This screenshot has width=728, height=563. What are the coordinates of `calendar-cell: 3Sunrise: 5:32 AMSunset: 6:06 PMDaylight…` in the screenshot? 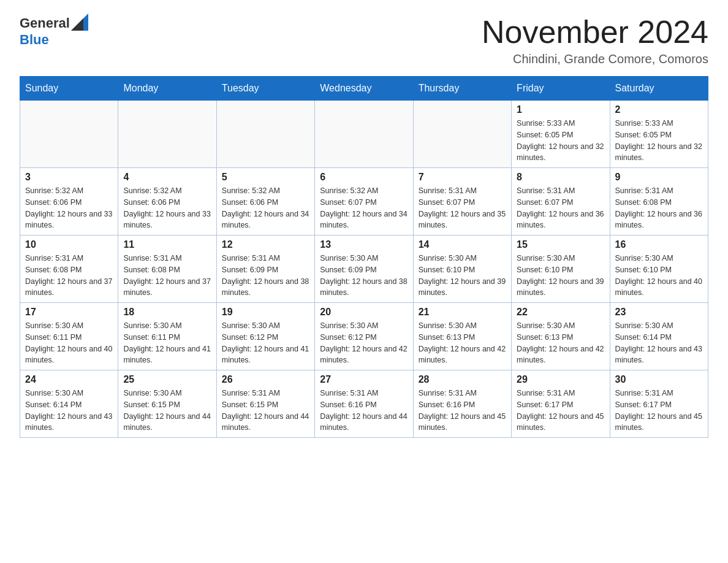 It's located at (69, 202).